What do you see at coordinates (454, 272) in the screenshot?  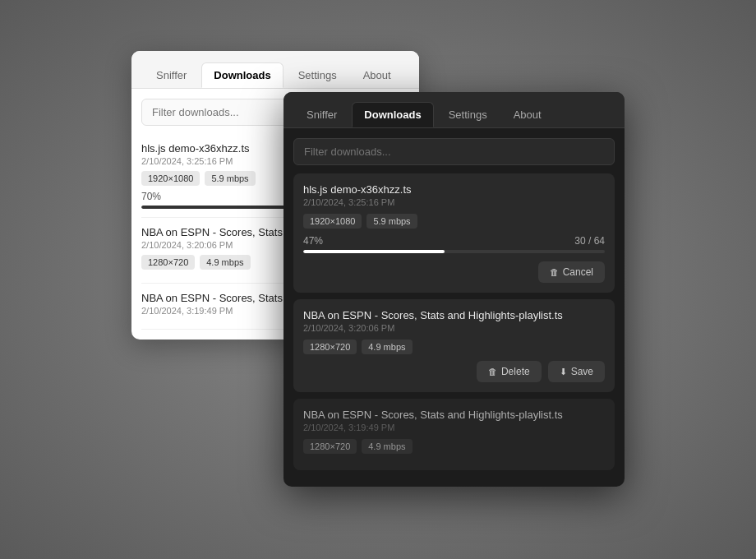 I see `item-actions: Cancel` at bounding box center [454, 272].